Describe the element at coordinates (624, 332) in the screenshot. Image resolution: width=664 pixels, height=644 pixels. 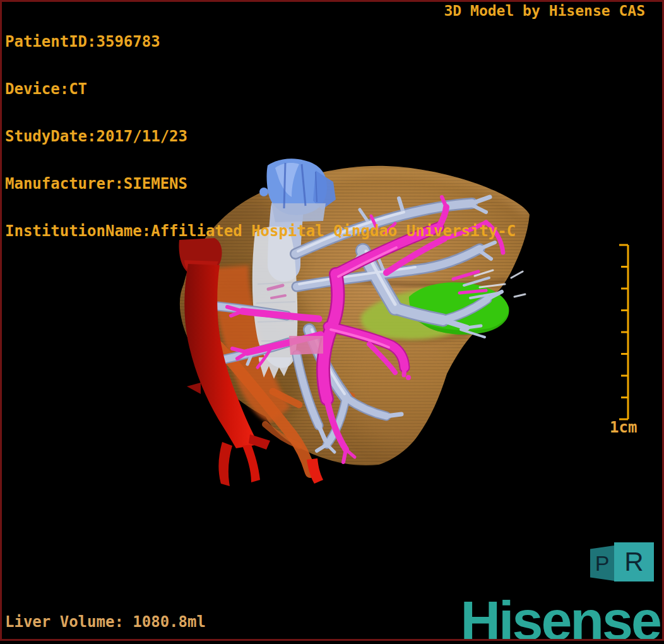
I see `scale-bar` at that location.